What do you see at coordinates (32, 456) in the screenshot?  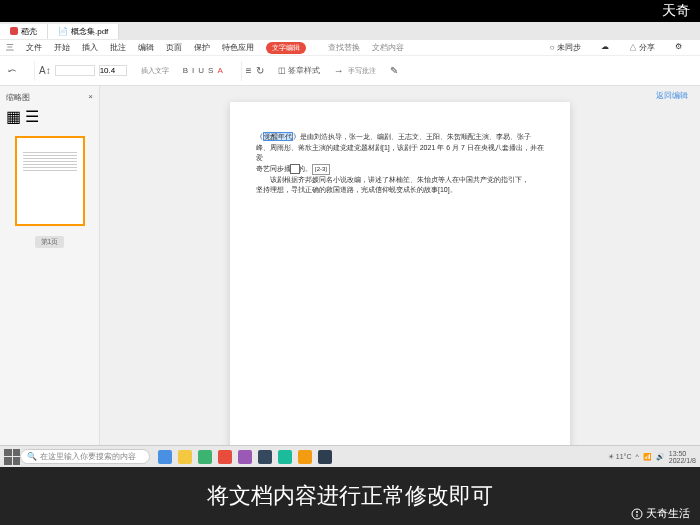 I see `search-icon: 🔍` at bounding box center [32, 456].